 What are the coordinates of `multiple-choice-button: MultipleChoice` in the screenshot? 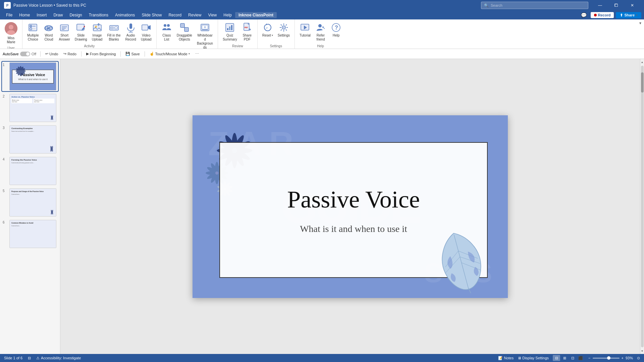 It's located at (33, 32).